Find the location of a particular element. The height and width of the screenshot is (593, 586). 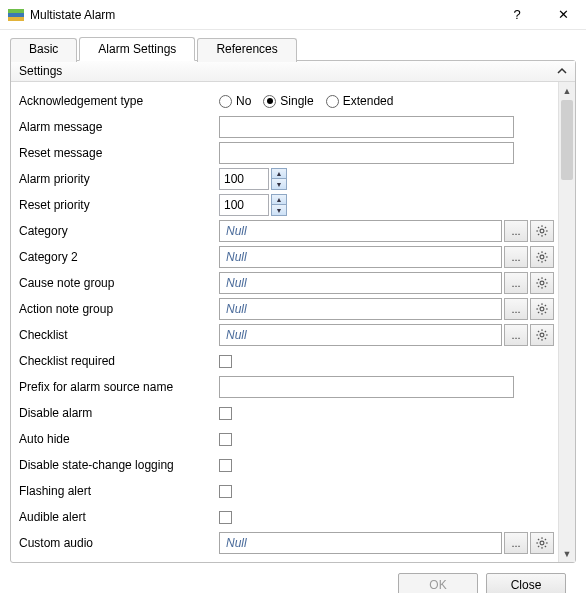

label-auto-hide: Auto hide is located at coordinates (119, 439).